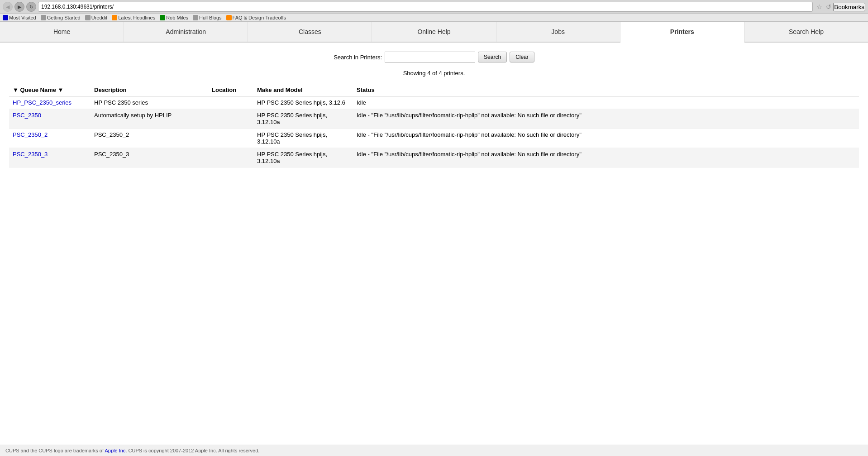 The image size is (868, 456). What do you see at coordinates (134, 18) in the screenshot?
I see `bookmark-latest-headlines: Latest Headlines` at bounding box center [134, 18].